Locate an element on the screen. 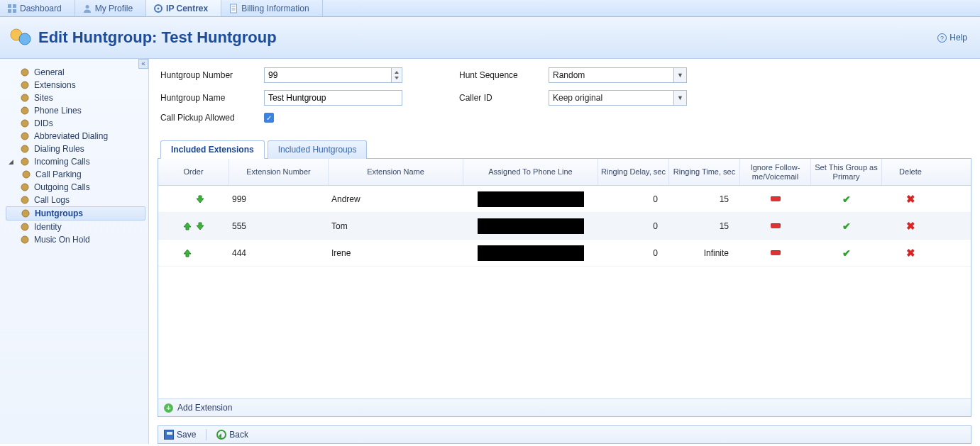 This screenshot has height=446, width=980. sidebar-item-abbreviated-dialing: Abbreviated Dialing is located at coordinates (75, 136).